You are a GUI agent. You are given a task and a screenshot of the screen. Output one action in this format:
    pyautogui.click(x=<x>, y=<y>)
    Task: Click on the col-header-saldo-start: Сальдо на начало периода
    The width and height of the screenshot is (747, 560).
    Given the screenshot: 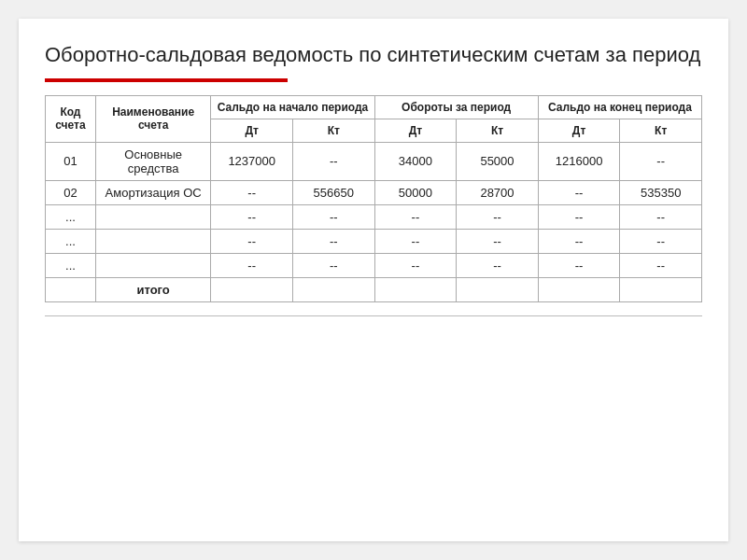 What is the action you would take?
    pyautogui.click(x=293, y=106)
    